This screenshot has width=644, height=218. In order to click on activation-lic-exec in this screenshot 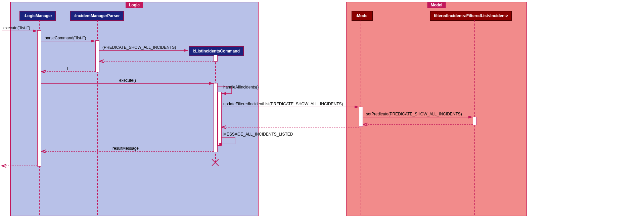, I will do `click(216, 118)`.